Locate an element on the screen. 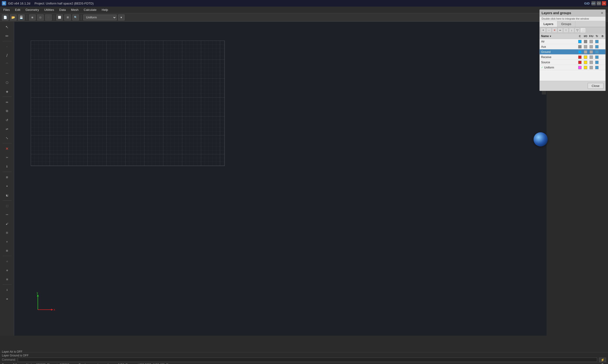 The width and height of the screenshot is (608, 364). select-btn: ↖ is located at coordinates (7, 27).